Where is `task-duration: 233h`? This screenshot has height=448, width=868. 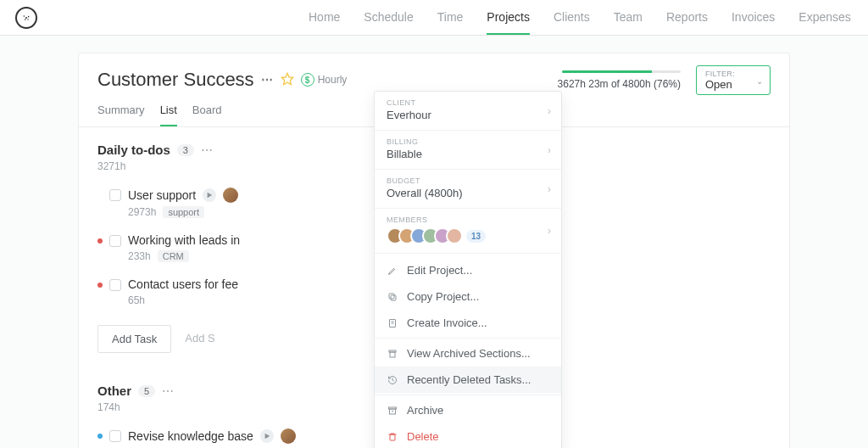 task-duration: 233h is located at coordinates (139, 256).